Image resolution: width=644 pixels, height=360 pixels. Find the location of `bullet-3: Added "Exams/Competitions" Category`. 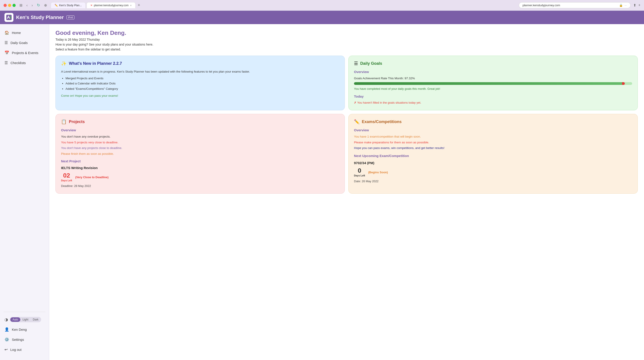

bullet-3: Added "Exams/Competitions" Category is located at coordinates (202, 89).